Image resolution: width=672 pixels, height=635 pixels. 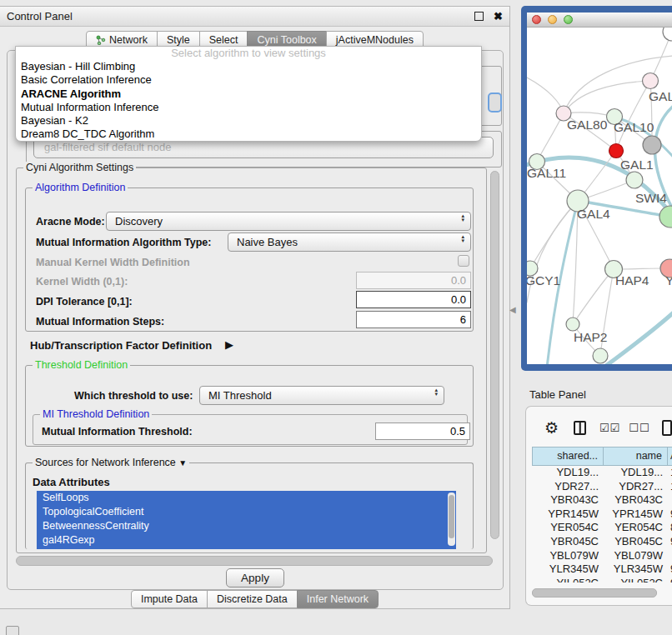 I want to click on cell: YBR045C, so click(x=635, y=542).